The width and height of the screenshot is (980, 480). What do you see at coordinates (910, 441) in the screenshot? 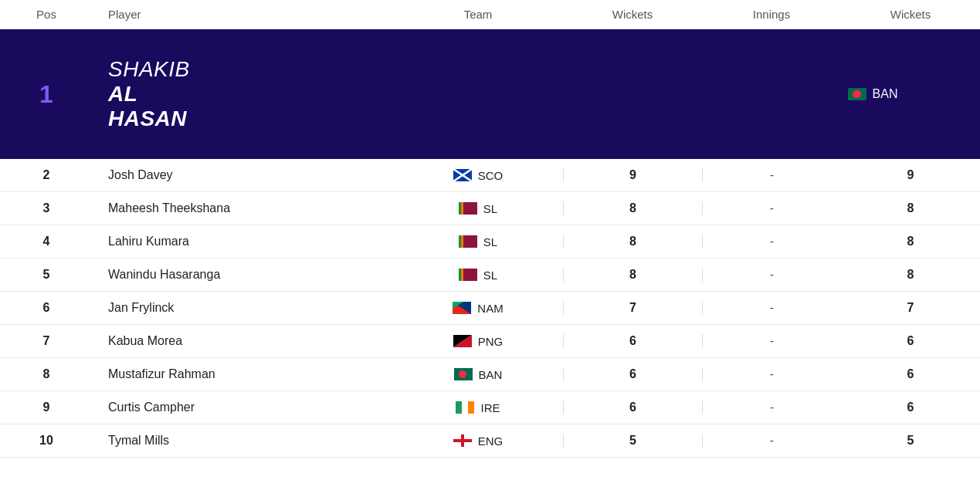
I see `row-wickets2: 5` at bounding box center [910, 441].